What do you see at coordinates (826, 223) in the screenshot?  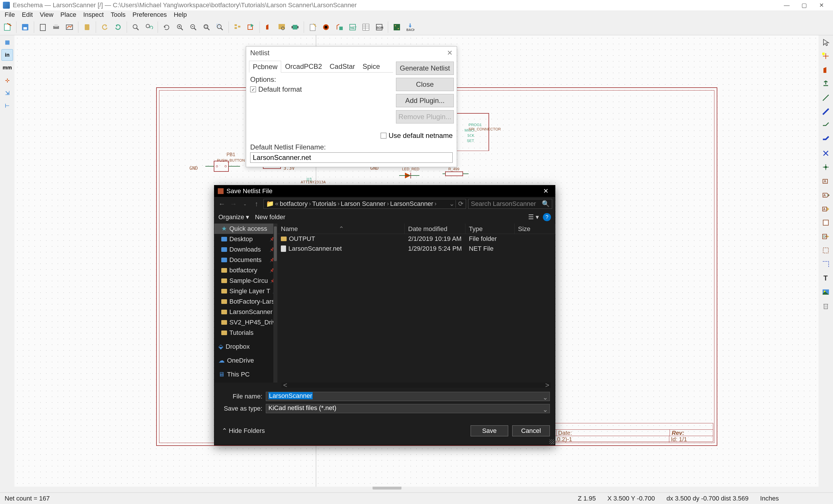 I see `place-sheet-icon` at bounding box center [826, 223].